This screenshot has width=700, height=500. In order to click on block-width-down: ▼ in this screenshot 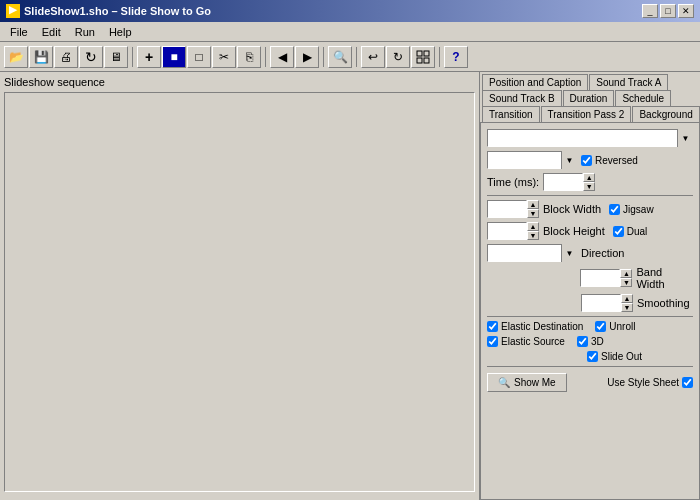, I will do `click(533, 214)`.